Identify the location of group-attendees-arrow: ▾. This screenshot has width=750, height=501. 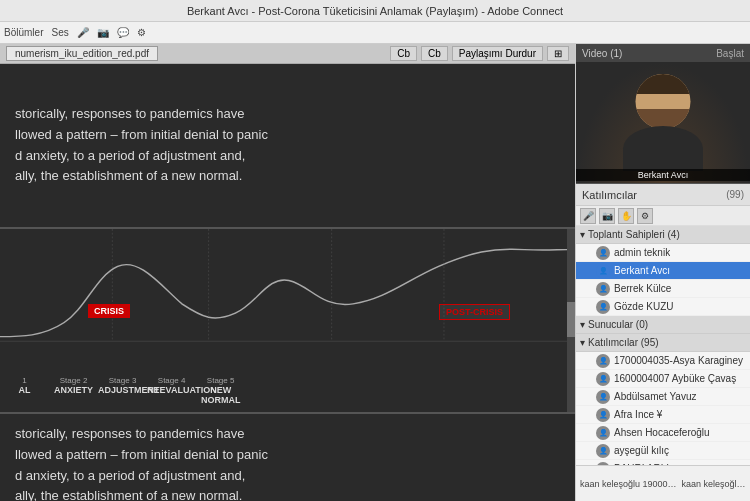
(582, 342).